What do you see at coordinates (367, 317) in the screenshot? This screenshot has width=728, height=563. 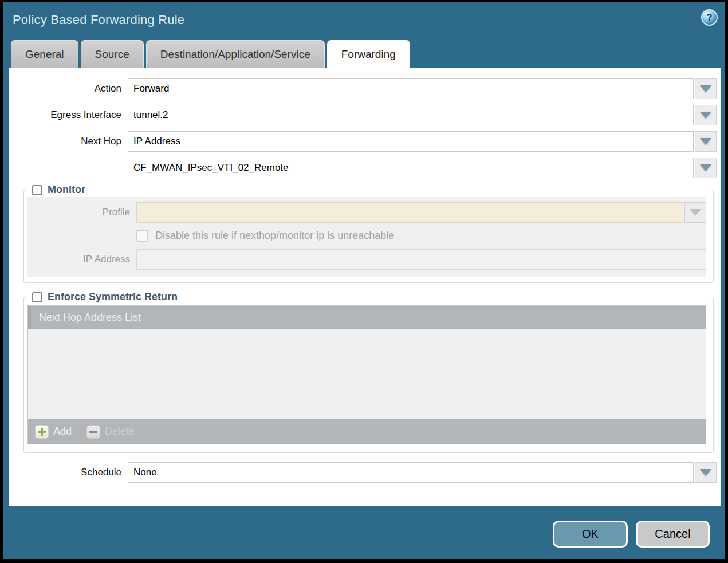 I see `next-hop-address-list-header: Next Hop Address List` at bounding box center [367, 317].